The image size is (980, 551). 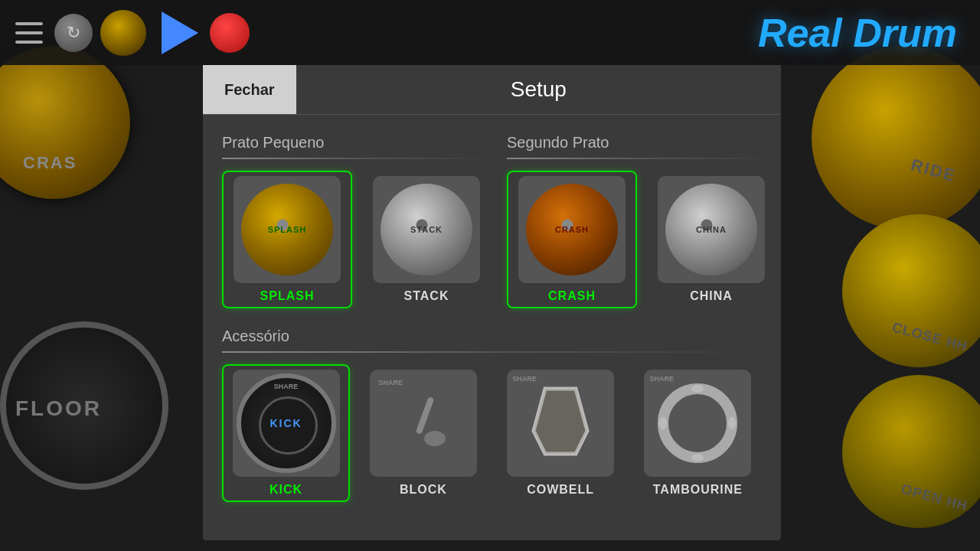 What do you see at coordinates (642, 240) in the screenshot?
I see `segundo-prato-grid: CRASH CRASH CHINA CHINA` at bounding box center [642, 240].